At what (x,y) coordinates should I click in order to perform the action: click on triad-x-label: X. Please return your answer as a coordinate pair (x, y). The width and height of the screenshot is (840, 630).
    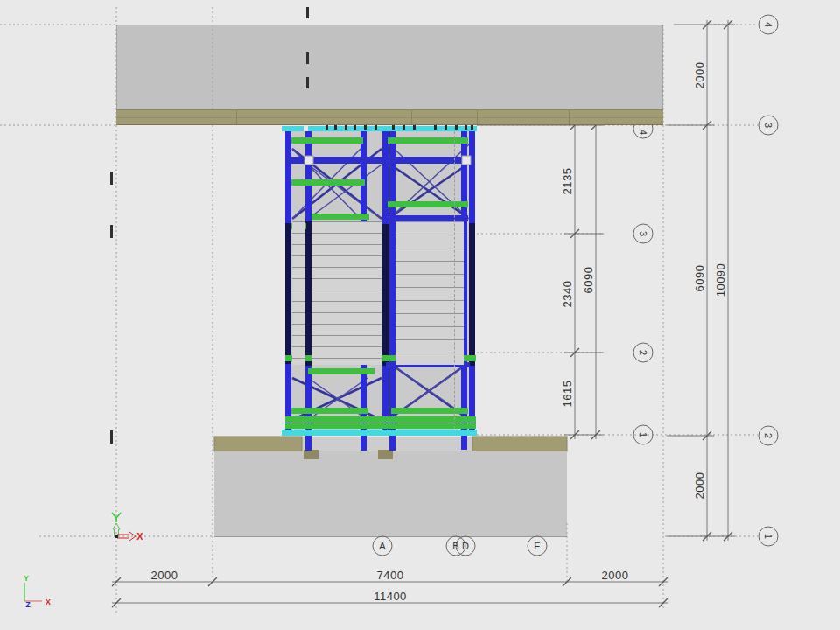
    Looking at the image, I should click on (48, 602).